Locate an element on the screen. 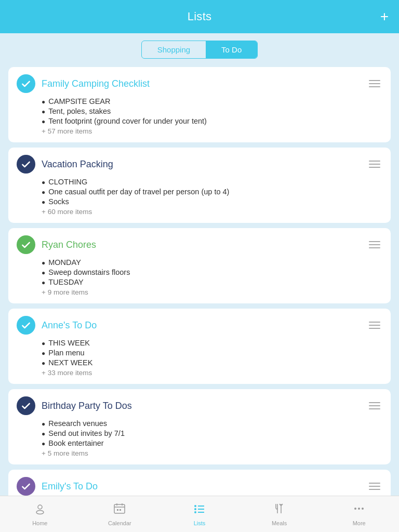 This screenshot has width=399, height=532. list-item: ● Send out invites by 7/1 is located at coordinates (212, 433).